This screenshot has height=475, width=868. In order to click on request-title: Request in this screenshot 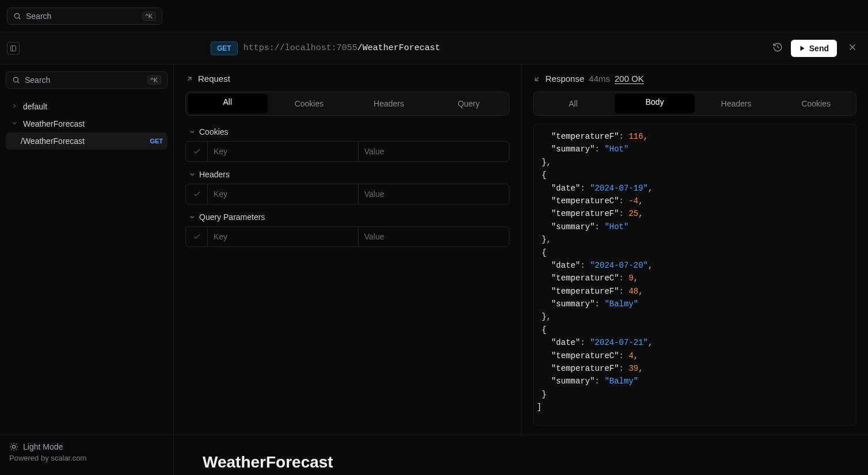, I will do `click(214, 78)`.